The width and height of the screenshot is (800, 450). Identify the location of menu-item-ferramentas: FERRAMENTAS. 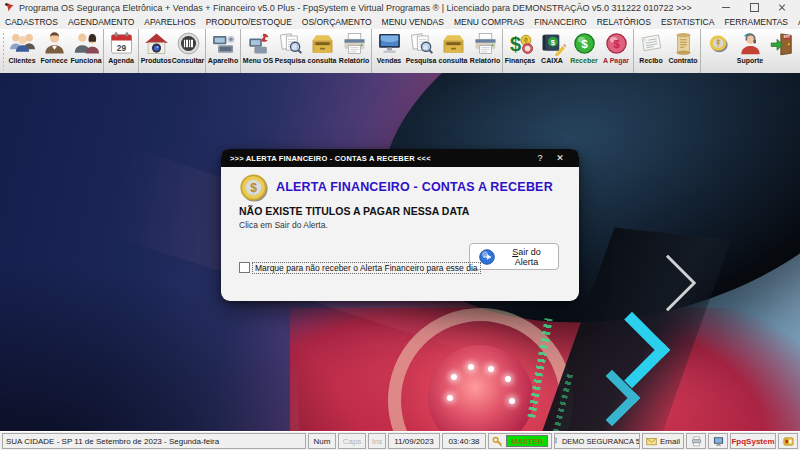
(756, 22).